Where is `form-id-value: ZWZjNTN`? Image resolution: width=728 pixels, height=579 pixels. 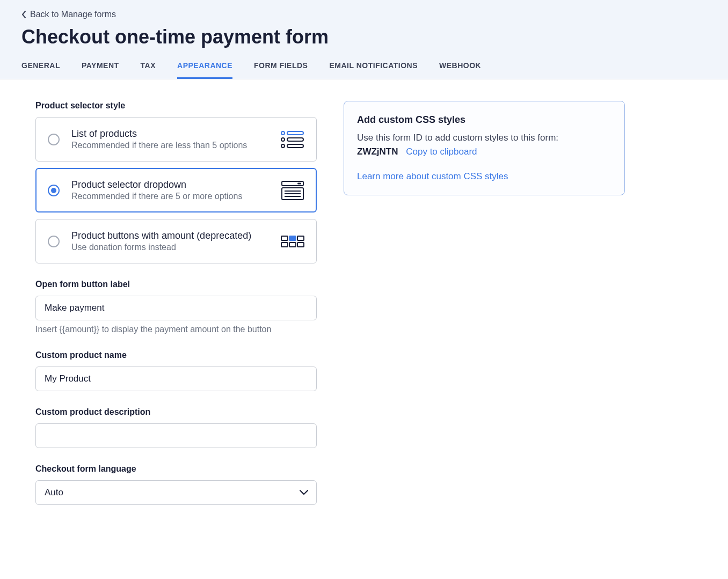 form-id-value: ZWZjNTN is located at coordinates (377, 151).